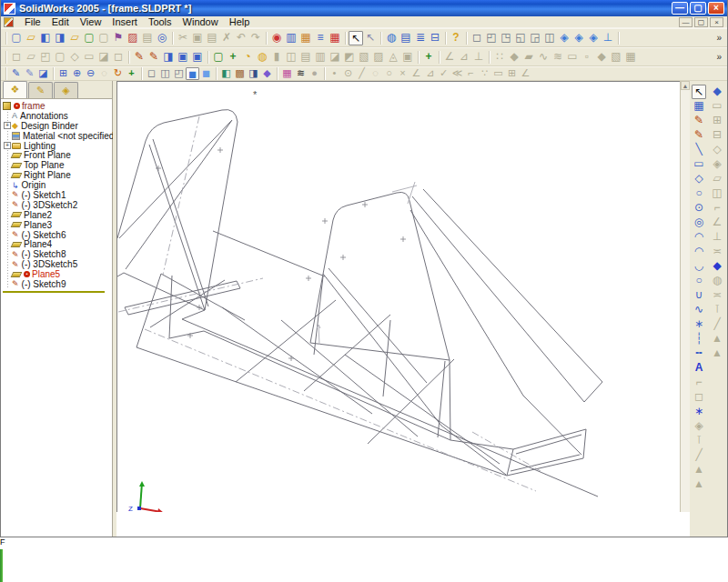  Describe the element at coordinates (356, 38) in the screenshot. I see `select-cursor-icon: ↖` at that location.